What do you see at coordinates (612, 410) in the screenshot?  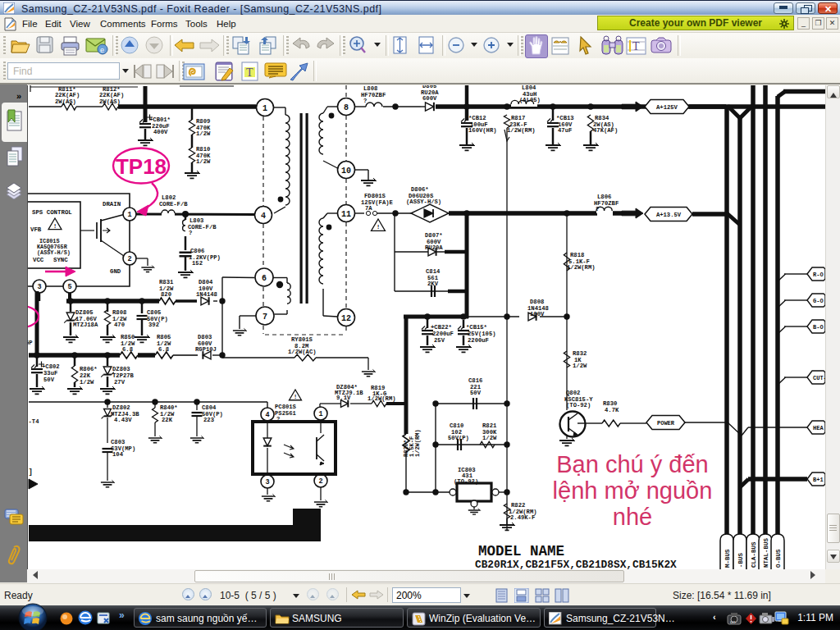 I see `svg-text: 4.7K` at bounding box center [612, 410].